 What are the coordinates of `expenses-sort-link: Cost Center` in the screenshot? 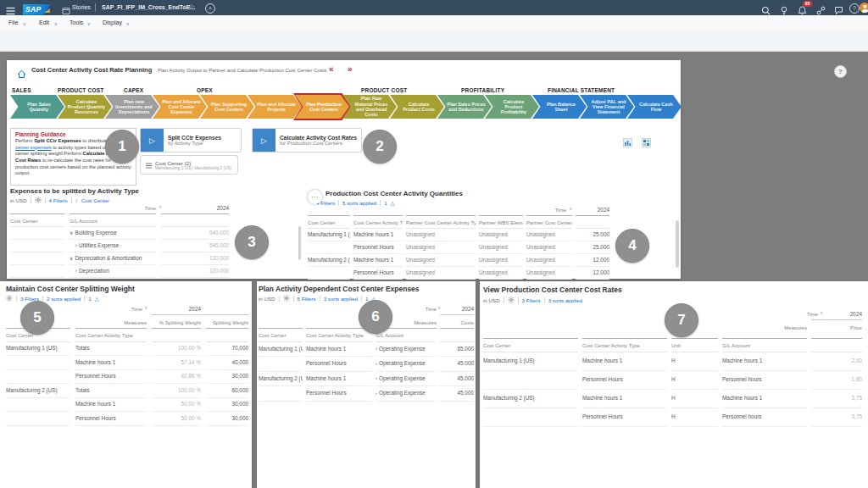 It's located at (95, 200).